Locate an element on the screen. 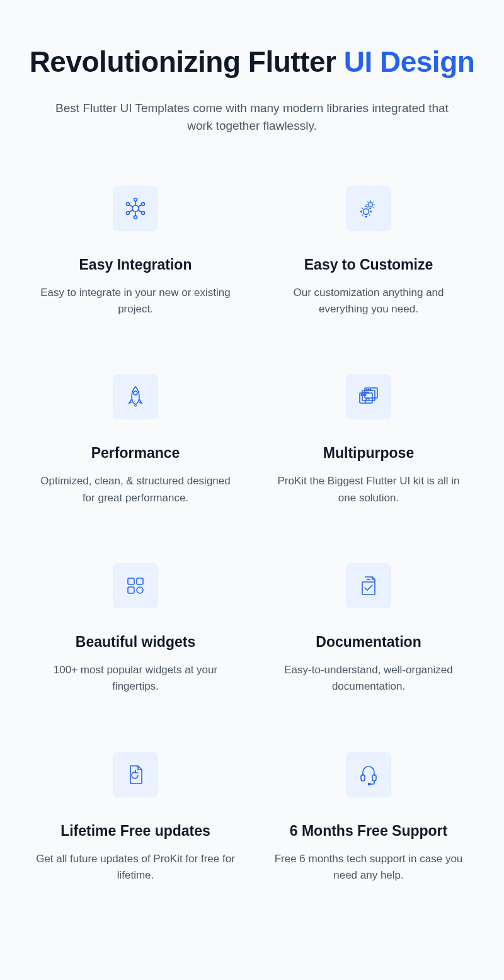 This screenshot has width=504, height=980. feature-card-updates: Lifetime Free updates Get all future upd… is located at coordinates (135, 818).